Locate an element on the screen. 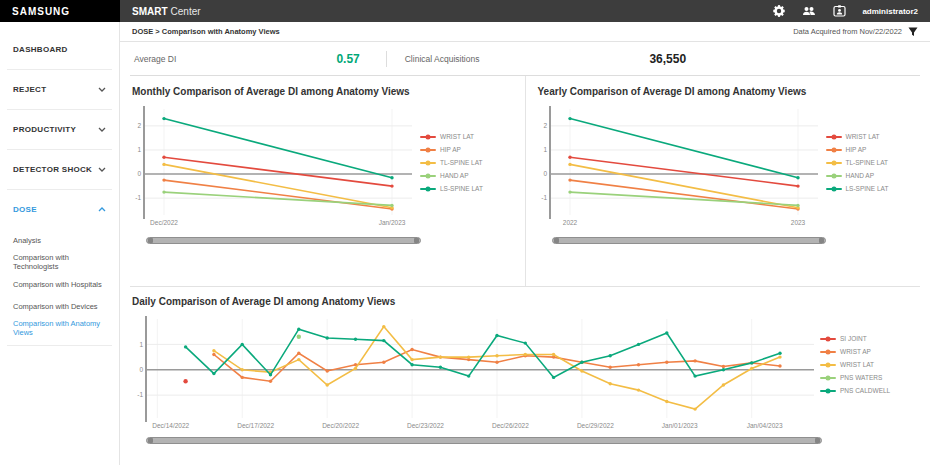 Image resolution: width=930 pixels, height=465 pixels. sidebar-item-dashboard: DASHBOARD is located at coordinates (60, 50).